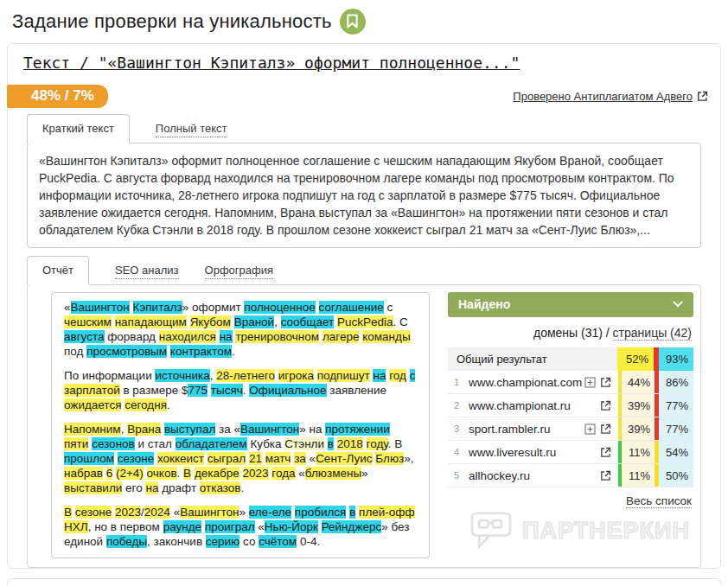 This screenshot has width=728, height=586. Describe the element at coordinates (271, 62) in the screenshot. I see `text-title-link: Текст / "«Вашингтон Кэпиталз» оформит по…` at that location.